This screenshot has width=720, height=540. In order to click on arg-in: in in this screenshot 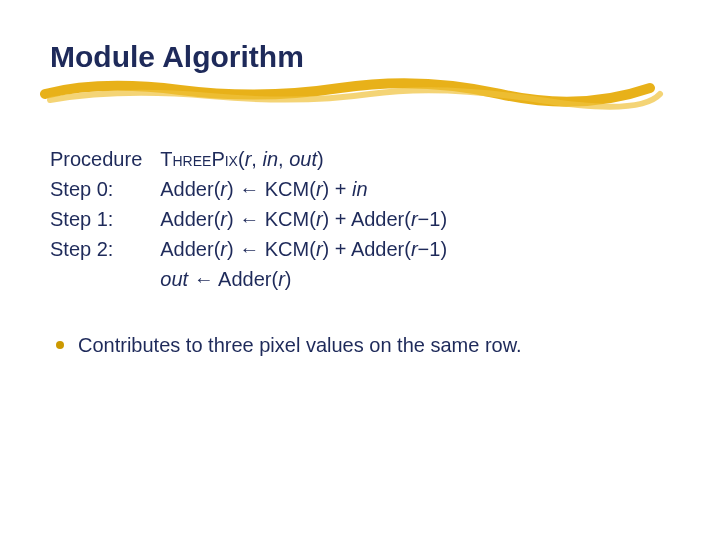, I will do `click(270, 159)`.